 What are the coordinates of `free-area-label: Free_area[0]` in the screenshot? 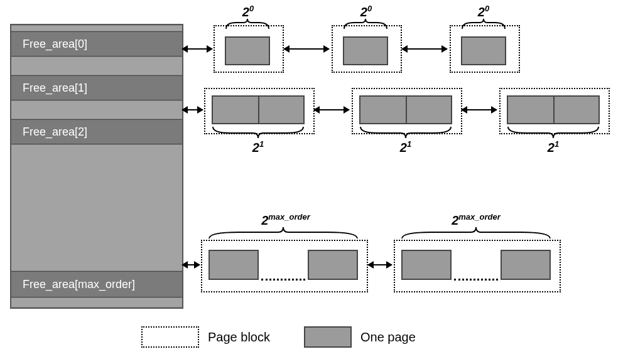 It's located at (55, 44).